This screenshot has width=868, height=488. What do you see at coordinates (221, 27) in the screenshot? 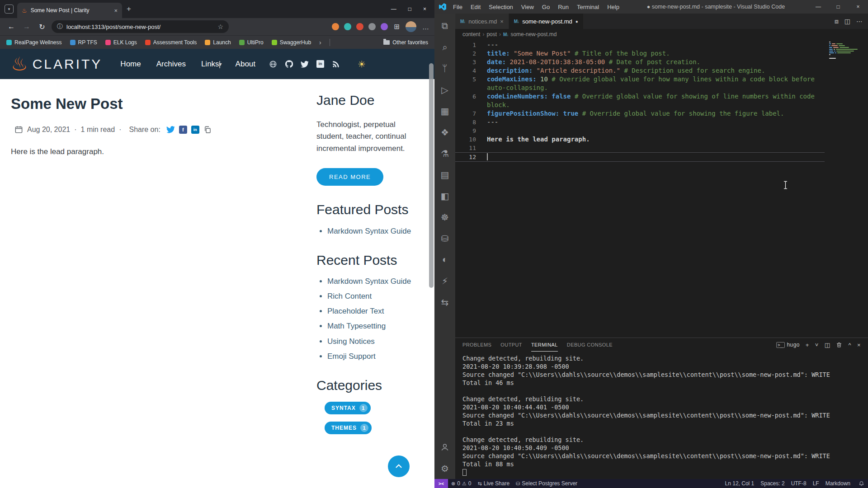
I see `favorite-star-icon: ☆` at bounding box center [221, 27].